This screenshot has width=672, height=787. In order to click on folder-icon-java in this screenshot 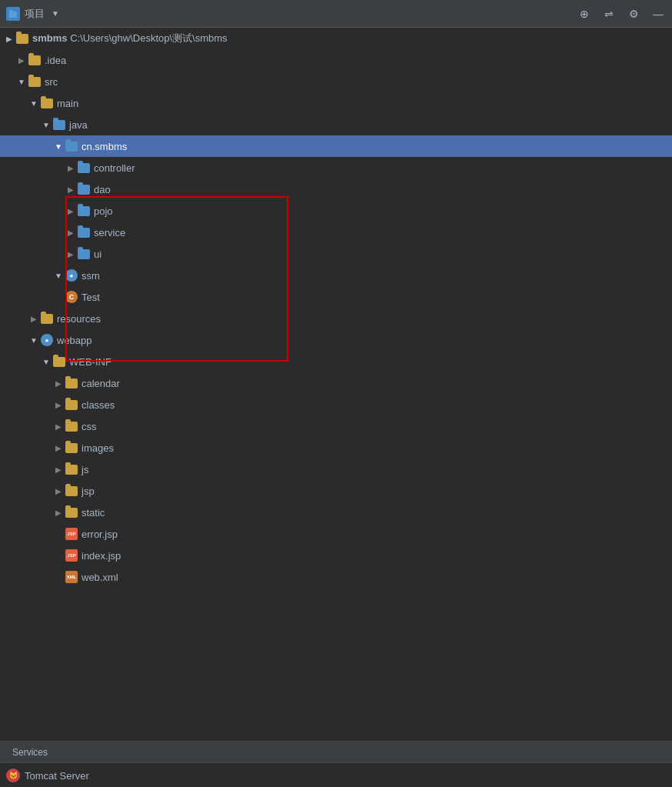, I will do `click(59, 125)`.